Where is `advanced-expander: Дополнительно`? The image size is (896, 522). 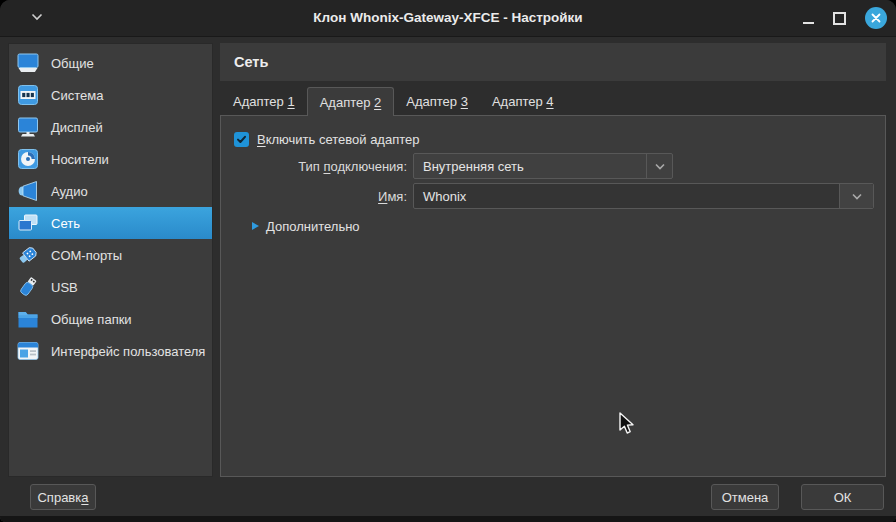
advanced-expander: Дополнительно is located at coordinates (306, 226).